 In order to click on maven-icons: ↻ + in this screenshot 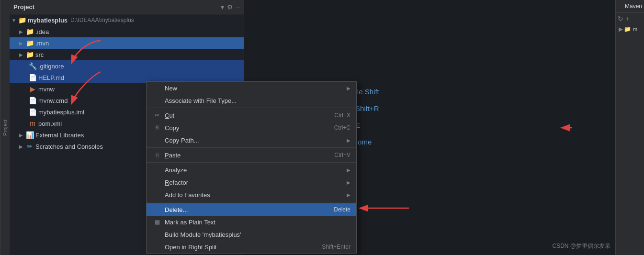, I will do `click(630, 19)`.